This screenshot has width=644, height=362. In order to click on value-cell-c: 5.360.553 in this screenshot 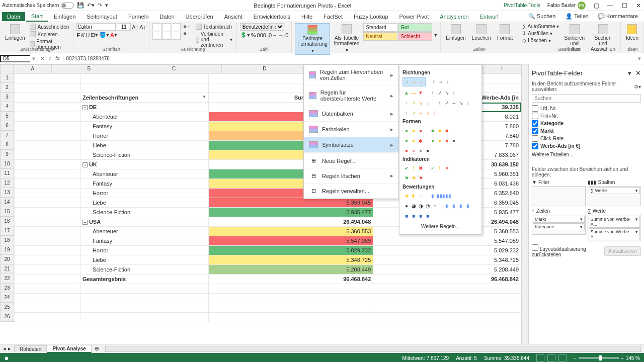, I will do `click(291, 231)`.